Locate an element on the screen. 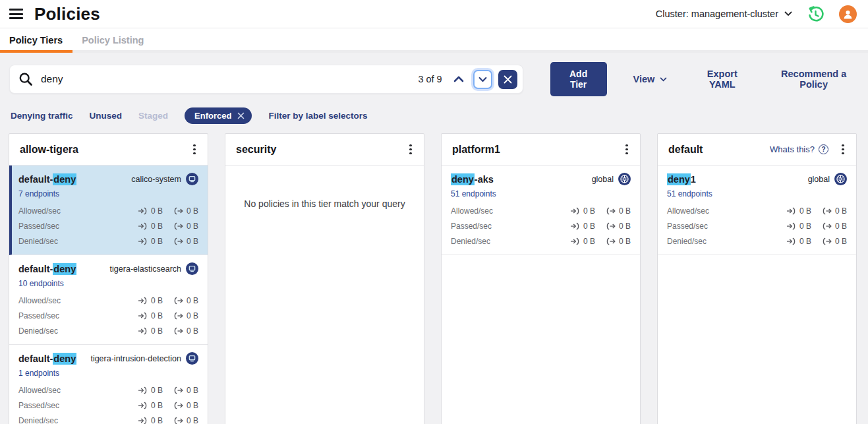 The height and width of the screenshot is (424, 868). policy-card: deny1 global 51 endpoints Allowed/sec 0 … is located at coordinates (757, 210).